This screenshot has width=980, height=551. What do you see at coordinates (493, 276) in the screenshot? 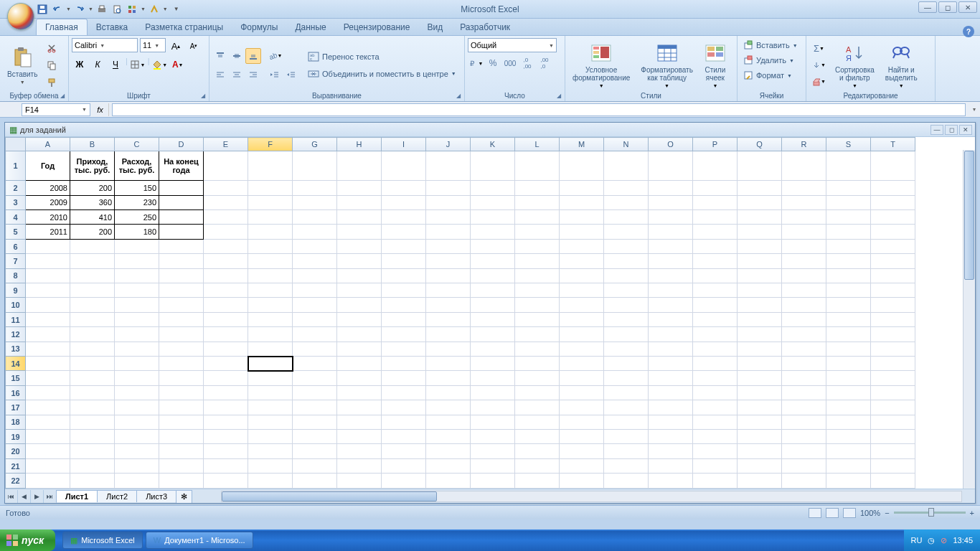
I see `cell-K8` at bounding box center [493, 276].